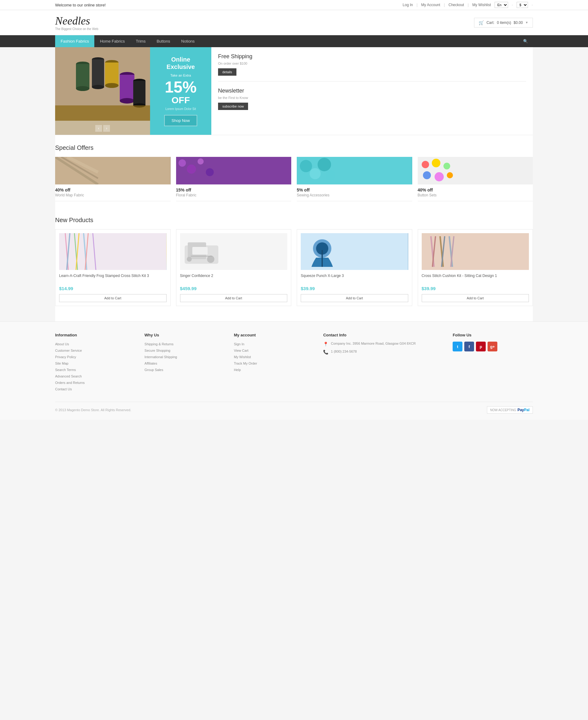 Image resolution: width=588 pixels, height=720 pixels. Describe the element at coordinates (234, 298) in the screenshot. I see `add-to-cart-button-2: Add to Cart` at that location.